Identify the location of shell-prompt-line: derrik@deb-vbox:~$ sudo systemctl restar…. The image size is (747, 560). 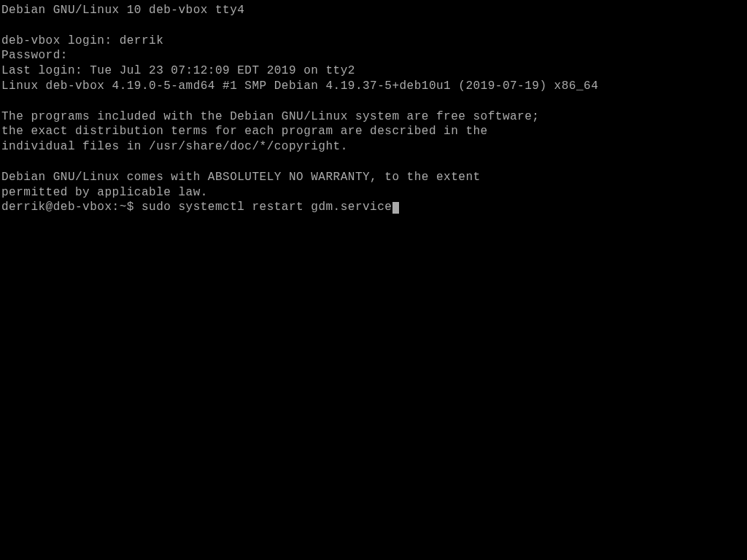
(374, 207).